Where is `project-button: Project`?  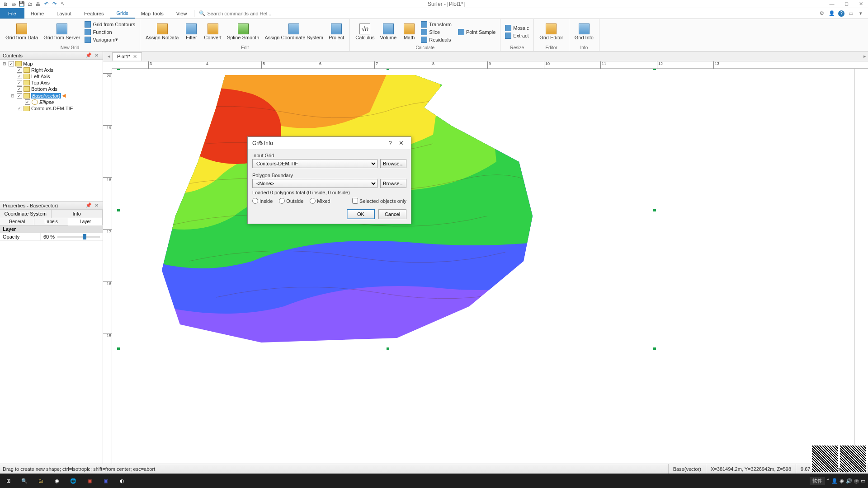
project-button: Project is located at coordinates (336, 32).